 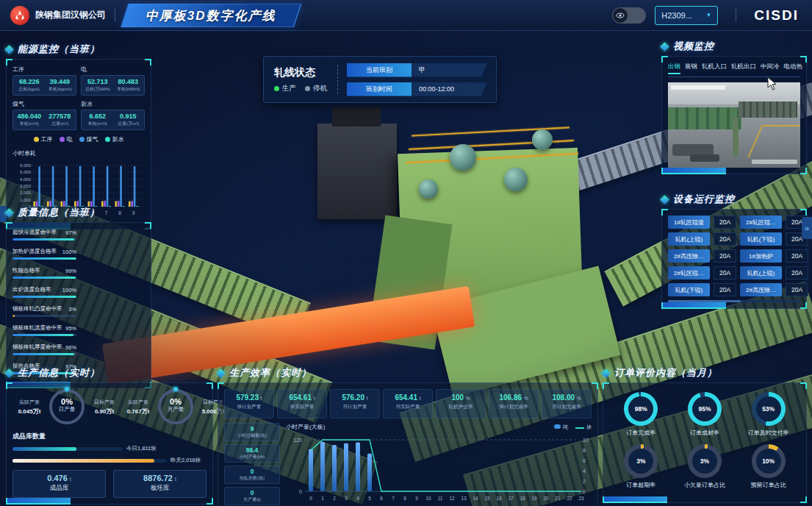 What do you see at coordinates (44, 292) in the screenshot?
I see `quality-item: 出炉温度合格率100%` at bounding box center [44, 292].